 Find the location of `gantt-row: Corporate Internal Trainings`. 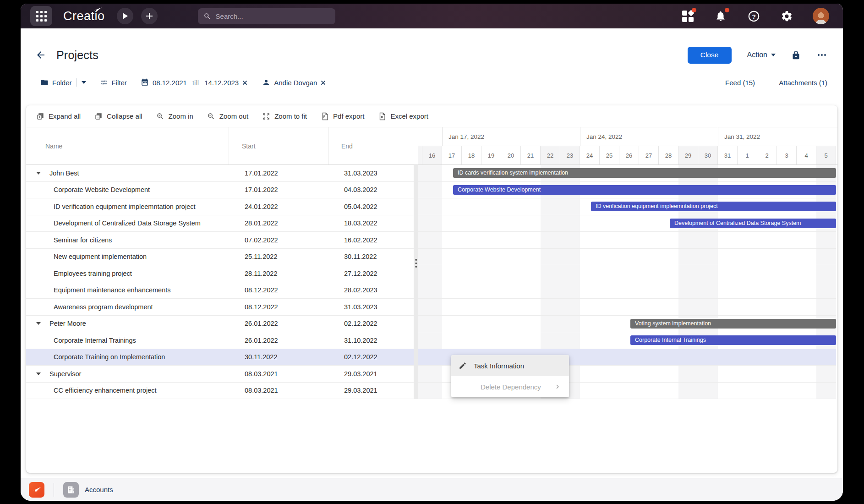

gantt-row: Corporate Internal Trainings is located at coordinates (627, 341).